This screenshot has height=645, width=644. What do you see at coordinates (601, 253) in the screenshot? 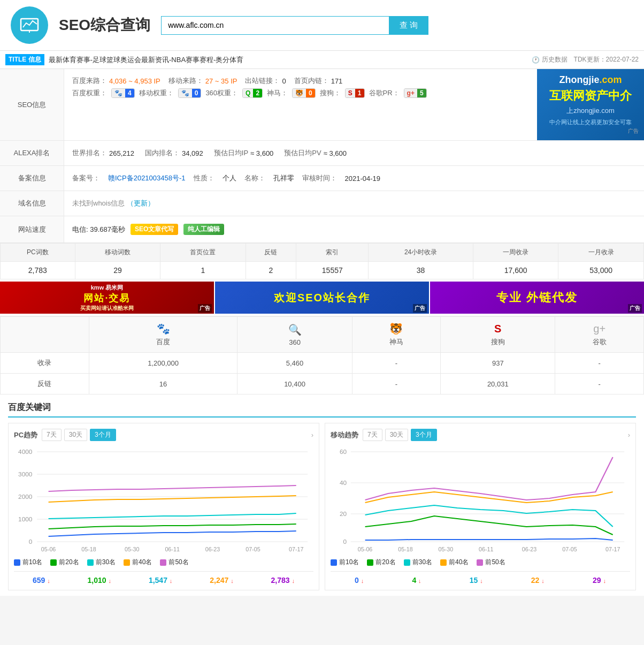
I see `stats-header-7: 一月收录` at bounding box center [601, 253].